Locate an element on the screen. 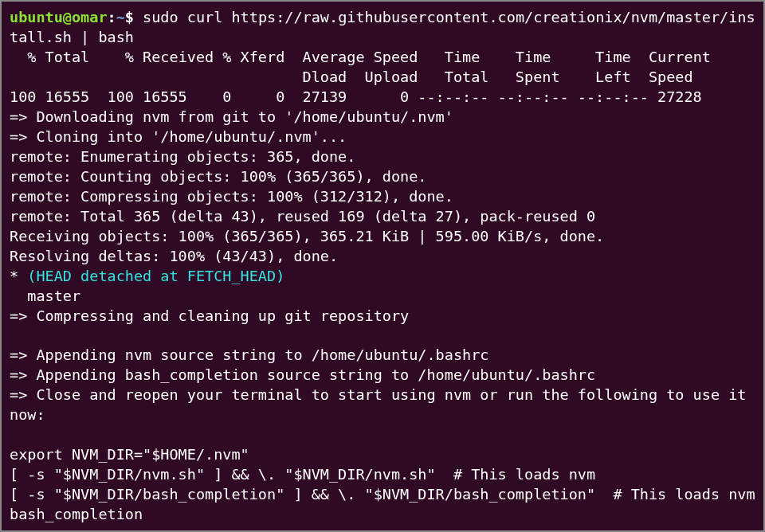  git-head-line: * (HEAD detached at FETCH_HEAD) is located at coordinates (382, 277).